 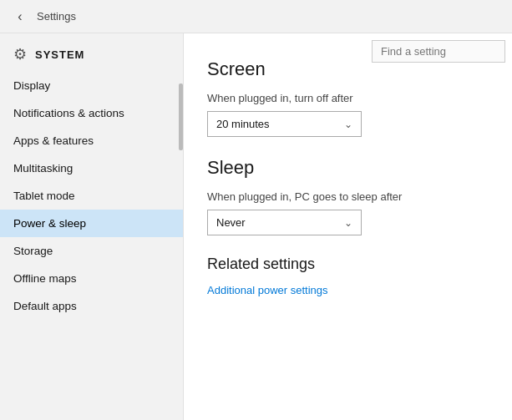 I want to click on related-settings-title: Related settings, so click(x=347, y=264).